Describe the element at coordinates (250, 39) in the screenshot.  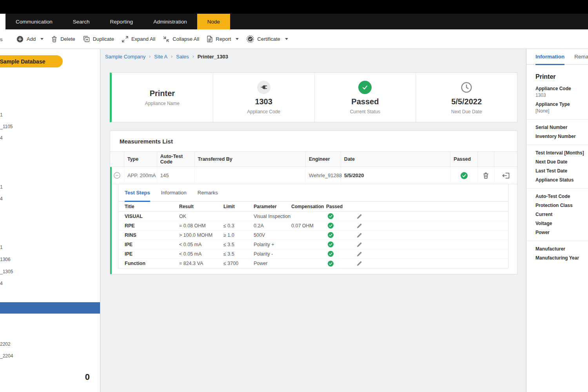
I see `certificate-seal-icon` at that location.